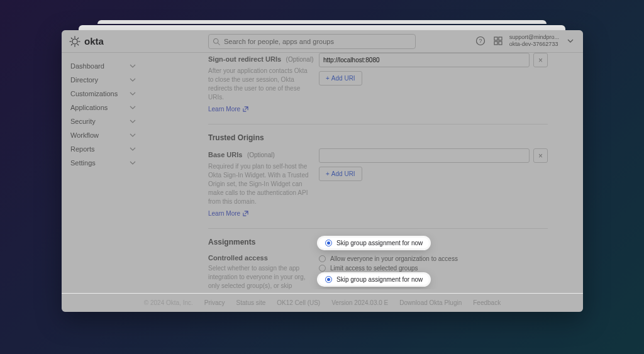  Describe the element at coordinates (341, 78) in the screenshot. I see `add-signout-uri-button: + Add URI` at that location.